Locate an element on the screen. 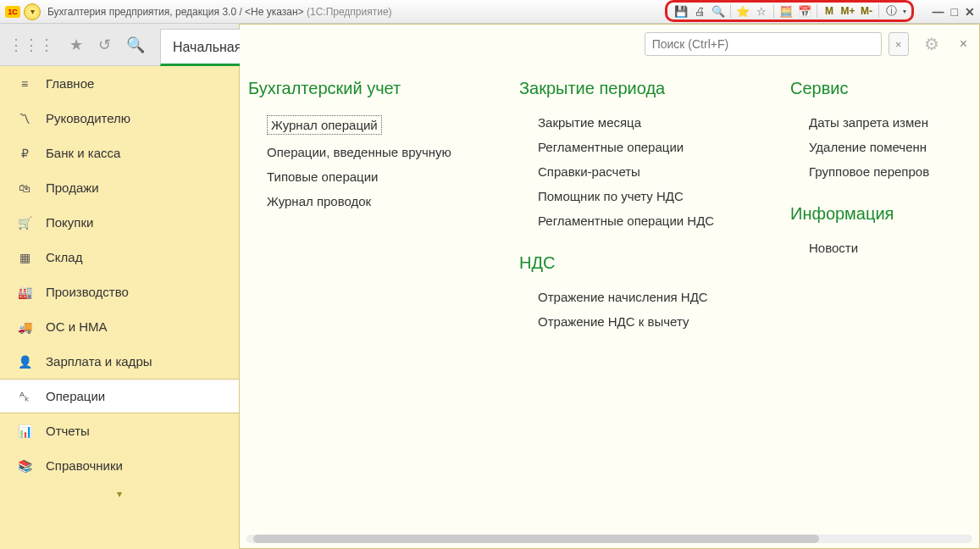 This screenshot has width=980, height=549. info-icon: ⓘ is located at coordinates (891, 11).